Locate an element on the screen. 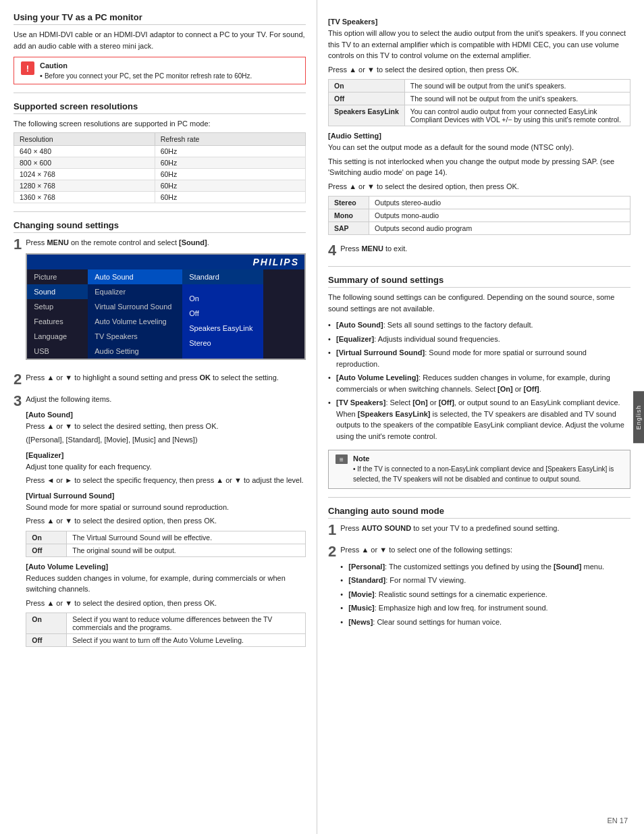  menu-right-item: On is located at coordinates (223, 298).